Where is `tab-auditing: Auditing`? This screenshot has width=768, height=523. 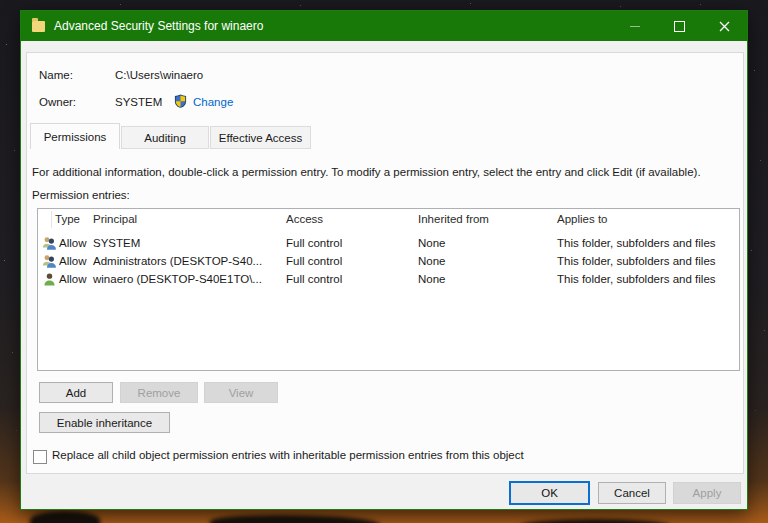 tab-auditing: Auditing is located at coordinates (165, 138).